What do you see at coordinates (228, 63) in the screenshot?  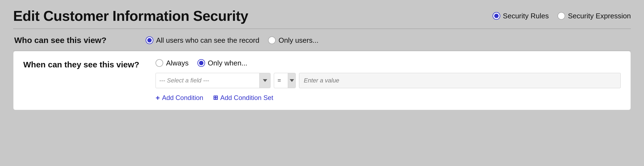 I see `radio-label-only-when: Only when...` at bounding box center [228, 63].